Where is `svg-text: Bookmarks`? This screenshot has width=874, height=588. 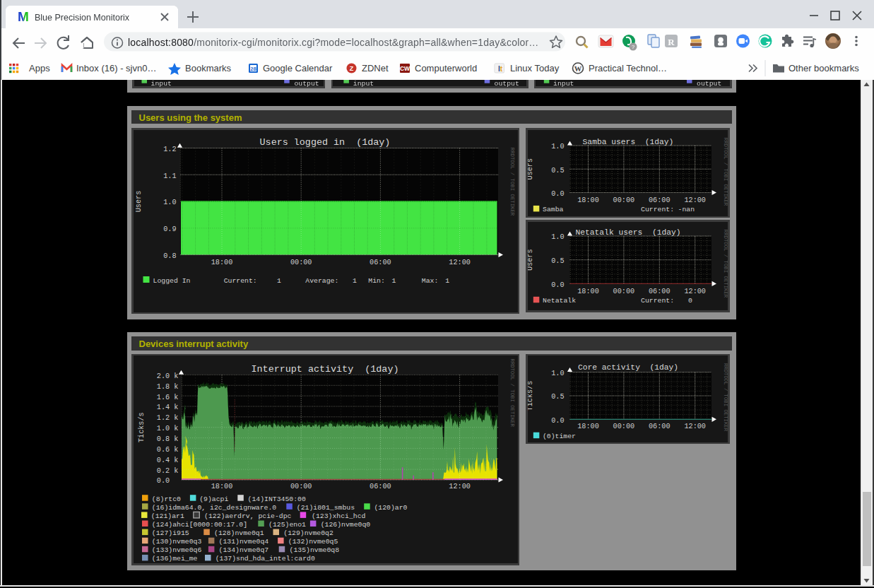
svg-text: Bookmarks is located at coordinates (208, 68).